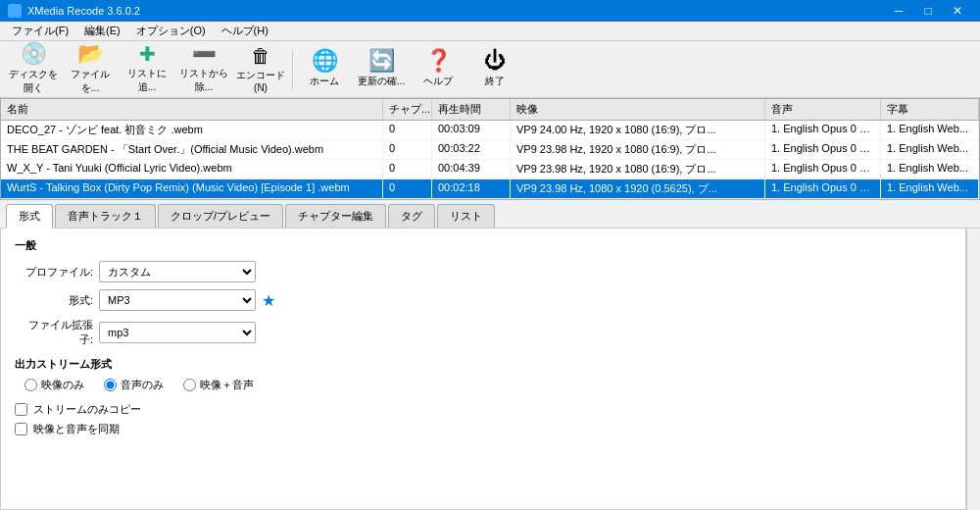 Image resolution: width=980 pixels, height=510 pixels. Describe the element at coordinates (55, 384) in the screenshot. I see `video-only-option: 映像のみ` at that location.